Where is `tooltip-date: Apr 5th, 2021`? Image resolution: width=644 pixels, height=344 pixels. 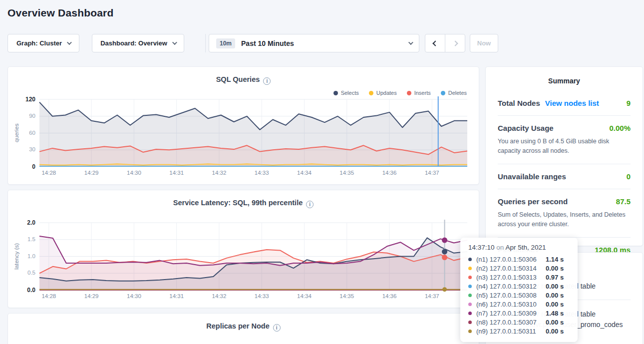
tooltip-date: Apr 5th, 2021 is located at coordinates (525, 248).